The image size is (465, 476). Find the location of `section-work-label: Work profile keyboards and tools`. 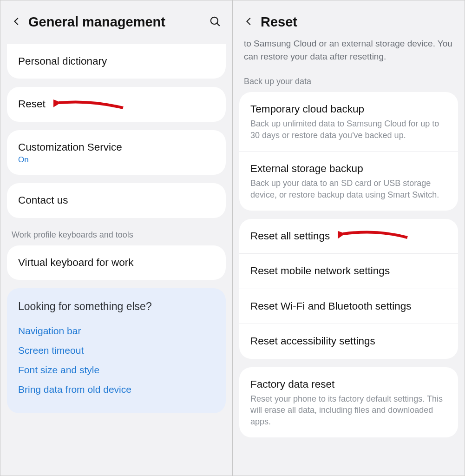

section-work-label: Work profile keyboards and tools is located at coordinates (116, 236).